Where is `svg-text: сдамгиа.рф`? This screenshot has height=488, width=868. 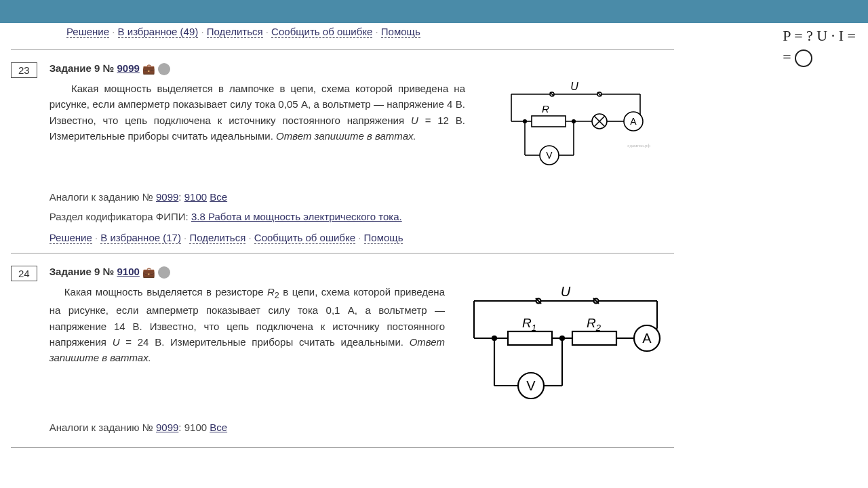
svg-text: сдамгиа.рф is located at coordinates (639, 146).